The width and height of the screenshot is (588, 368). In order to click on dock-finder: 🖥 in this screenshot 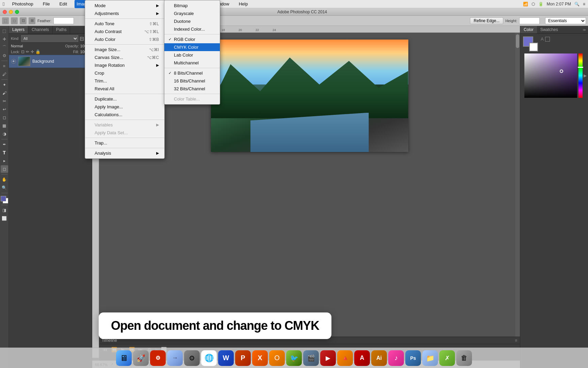, I will do `click(124, 358)`.